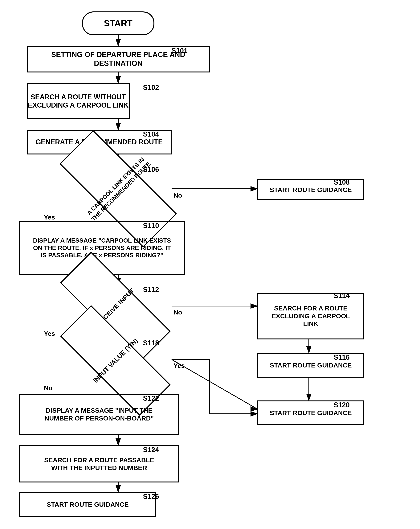 The image size is (420, 529). I want to click on s116-node: START ROUTE GUIDANCE, so click(311, 365).